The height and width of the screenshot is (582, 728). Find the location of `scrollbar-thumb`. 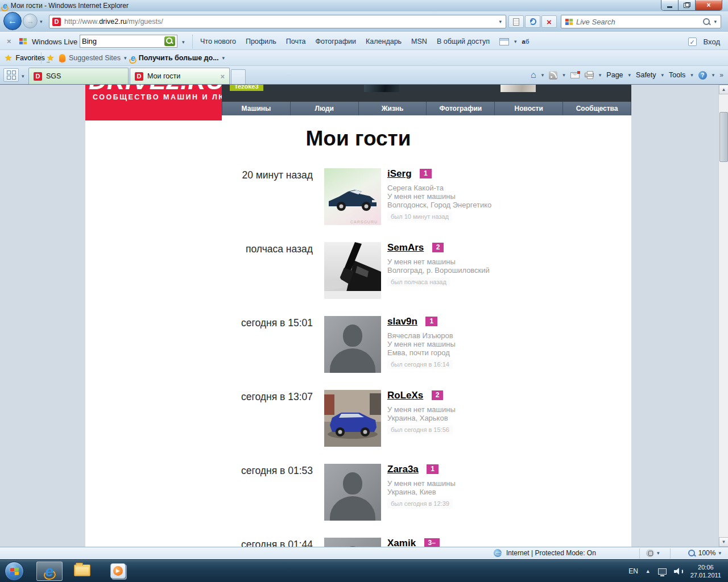

scrollbar-thumb is located at coordinates (723, 137).